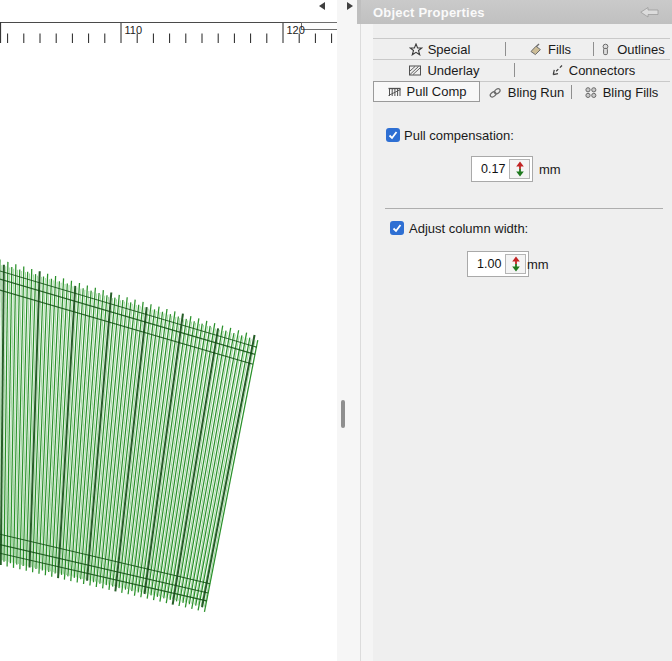 The width and height of the screenshot is (672, 661). What do you see at coordinates (498, 264) in the screenshot?
I see `adjust-column-width-field` at bounding box center [498, 264].